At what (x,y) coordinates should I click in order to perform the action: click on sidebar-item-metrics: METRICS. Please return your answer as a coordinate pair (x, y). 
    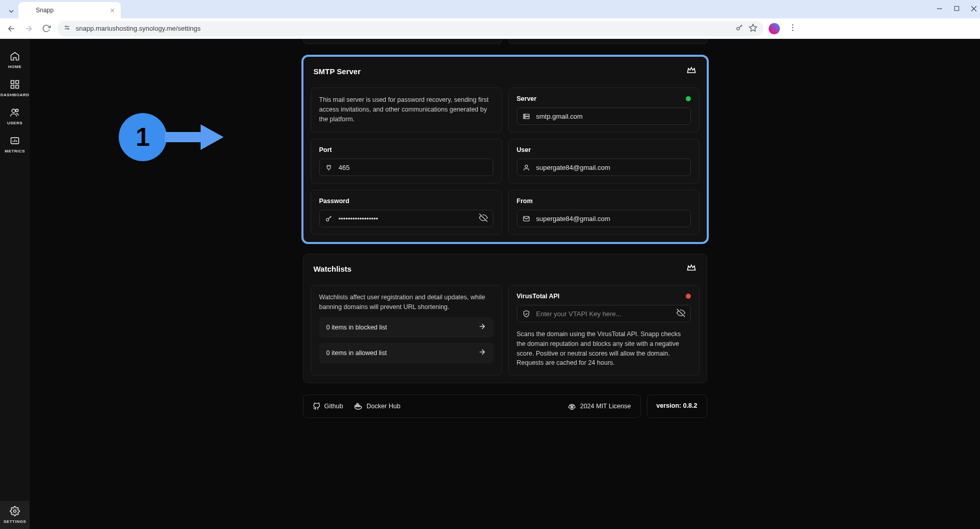
    Looking at the image, I should click on (15, 144).